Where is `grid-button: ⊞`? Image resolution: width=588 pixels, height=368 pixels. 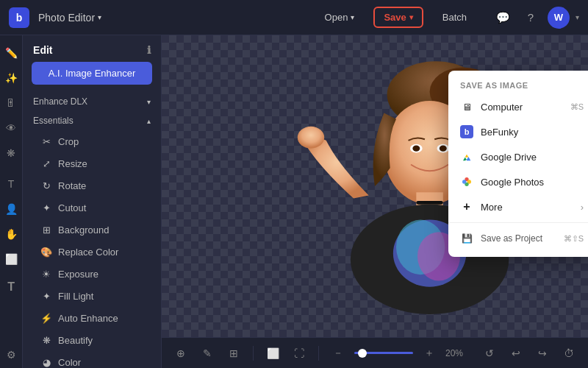 grid-button: ⊞ is located at coordinates (234, 353).